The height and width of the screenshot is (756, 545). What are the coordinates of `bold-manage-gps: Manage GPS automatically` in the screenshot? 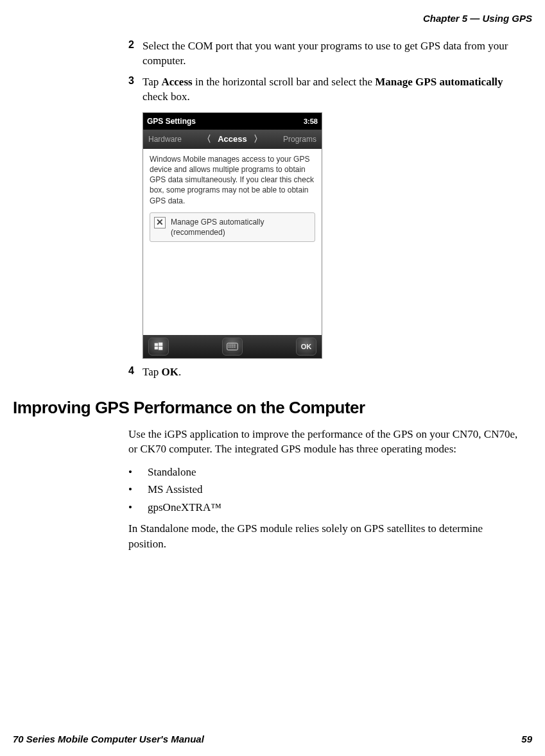 It's located at (439, 82).